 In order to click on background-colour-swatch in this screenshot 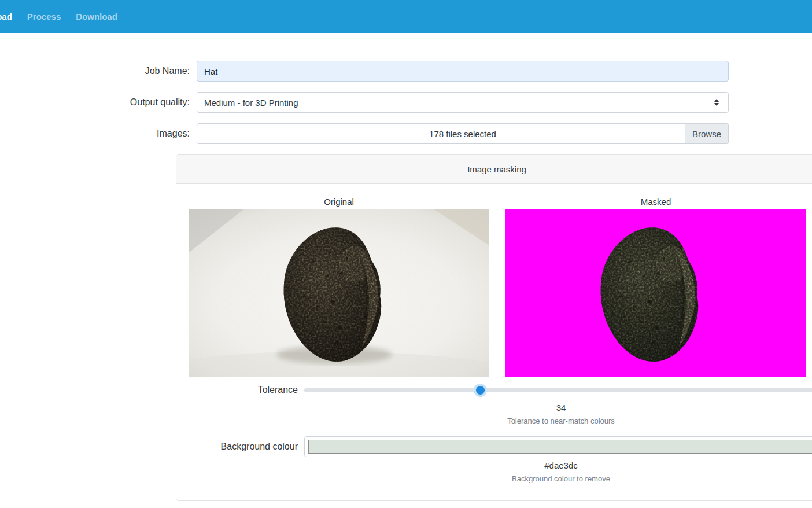, I will do `click(560, 447)`.